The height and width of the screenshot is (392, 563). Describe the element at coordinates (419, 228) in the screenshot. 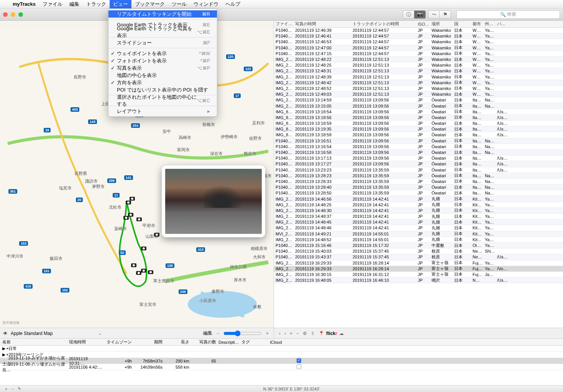

I see `table-row: IMG_24…20191119 14:48:4620191119 14:42:4…` at that location.